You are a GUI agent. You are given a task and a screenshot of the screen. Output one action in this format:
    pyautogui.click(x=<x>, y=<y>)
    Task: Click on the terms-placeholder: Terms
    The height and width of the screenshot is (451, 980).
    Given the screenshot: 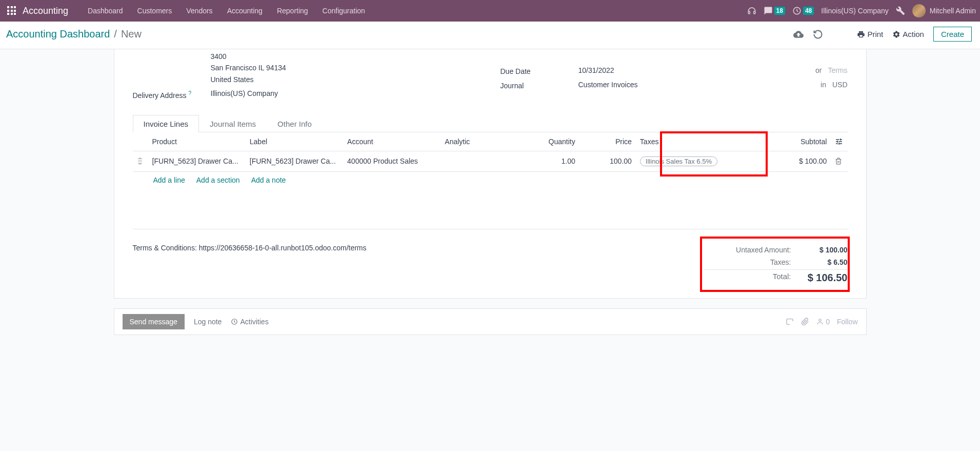 What is the action you would take?
    pyautogui.click(x=837, y=70)
    